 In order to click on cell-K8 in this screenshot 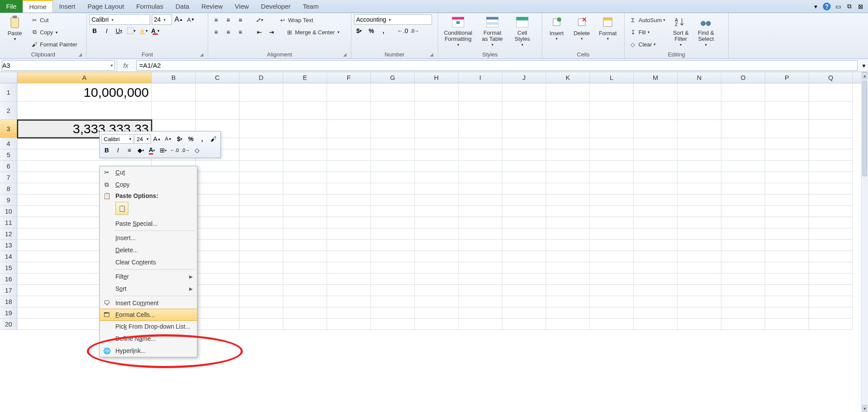, I will do `click(568, 189)`.